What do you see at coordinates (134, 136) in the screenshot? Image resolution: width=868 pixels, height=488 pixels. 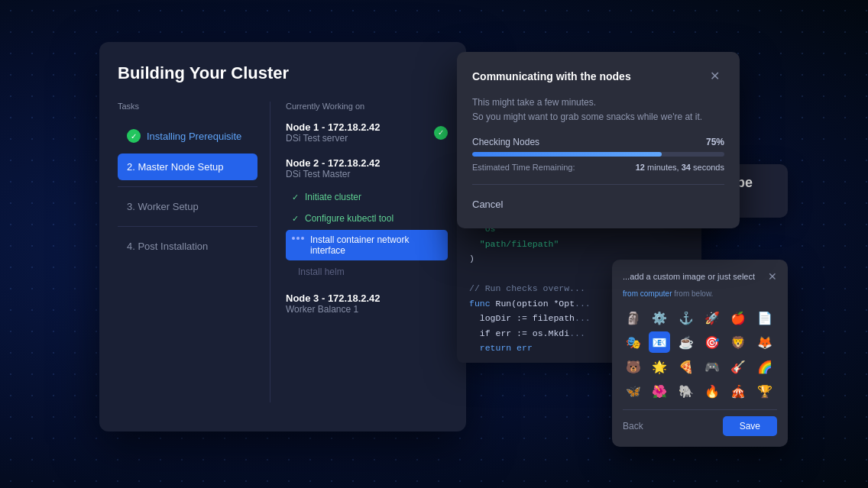 I see `task-check-1: ✓` at bounding box center [134, 136].